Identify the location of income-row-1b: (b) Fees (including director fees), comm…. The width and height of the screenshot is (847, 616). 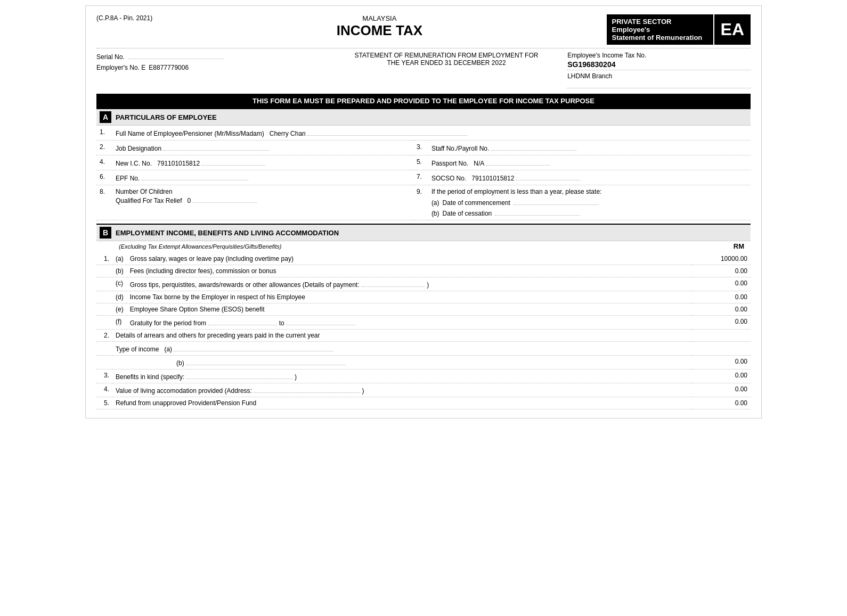
(424, 272).